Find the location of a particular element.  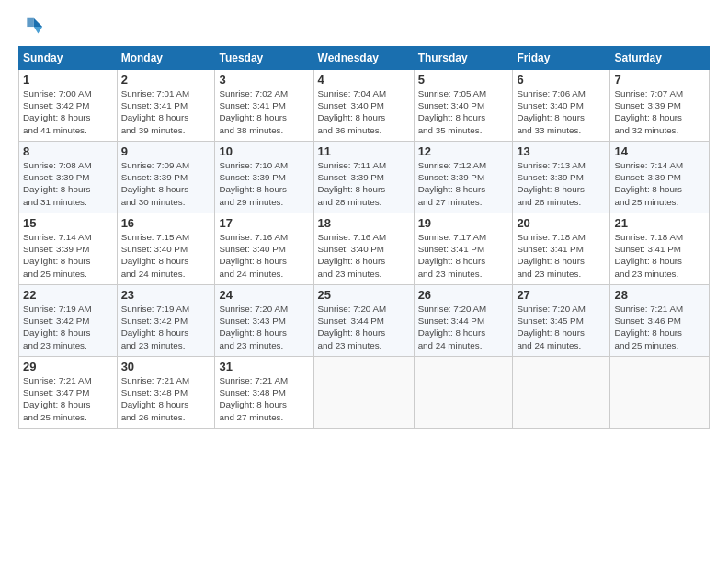

day-number: 21 is located at coordinates (660, 223).